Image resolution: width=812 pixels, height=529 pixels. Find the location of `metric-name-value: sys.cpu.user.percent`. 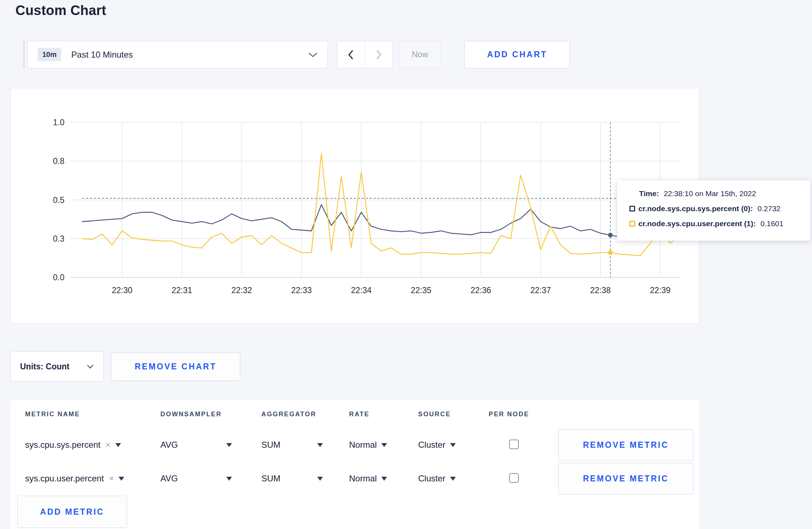

metric-name-value: sys.cpu.user.percent is located at coordinates (64, 479).